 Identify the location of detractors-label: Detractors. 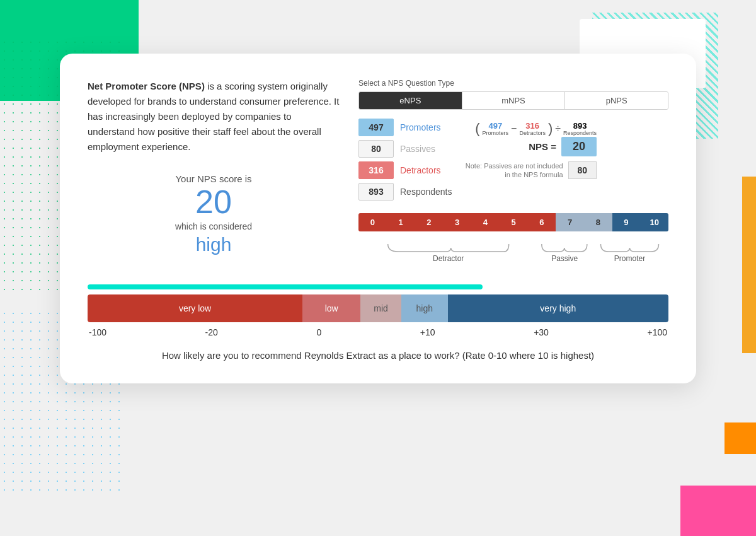
(421, 170).